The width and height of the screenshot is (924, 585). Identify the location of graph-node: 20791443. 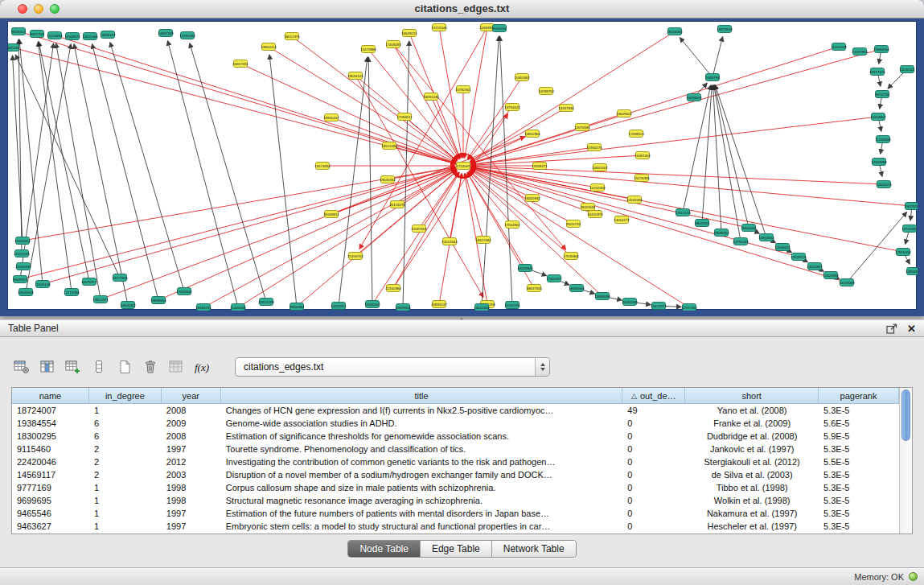
(741, 241).